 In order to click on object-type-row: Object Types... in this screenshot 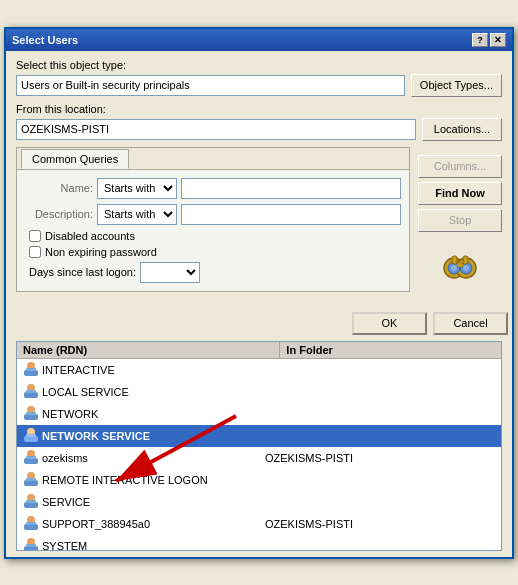, I will do `click(259, 86)`.